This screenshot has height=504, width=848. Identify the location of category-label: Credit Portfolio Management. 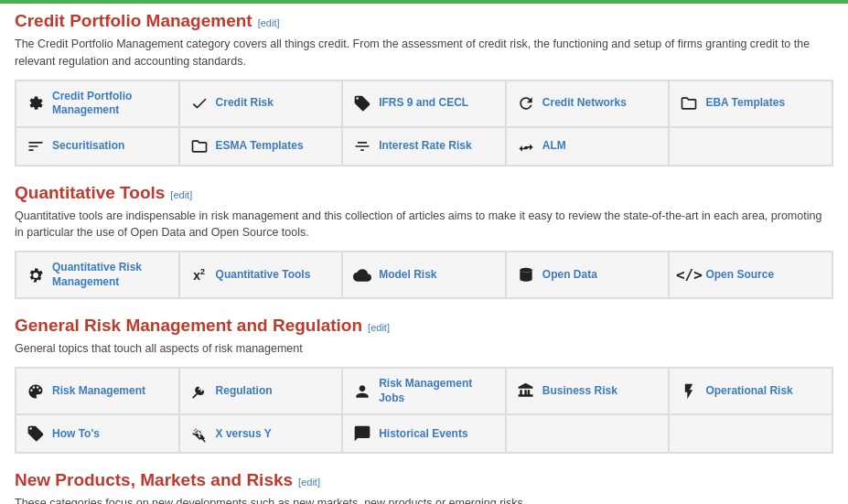
(111, 104).